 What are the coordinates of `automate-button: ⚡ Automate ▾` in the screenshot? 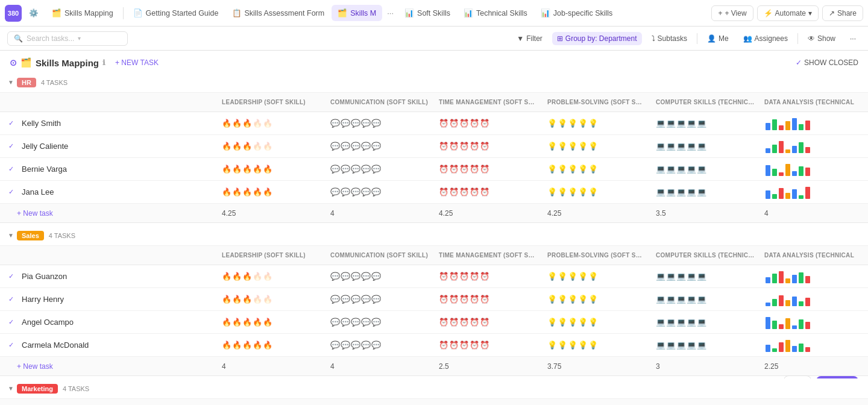 It's located at (788, 13).